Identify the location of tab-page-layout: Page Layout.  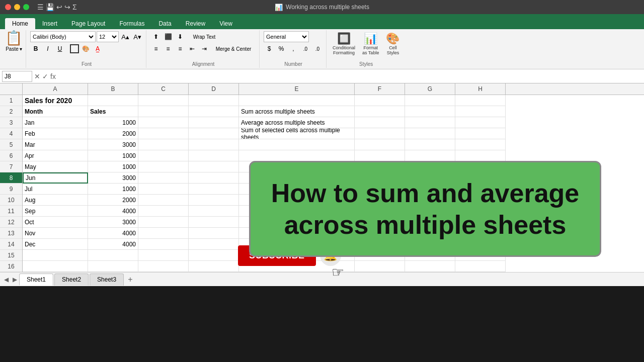
(89, 24).